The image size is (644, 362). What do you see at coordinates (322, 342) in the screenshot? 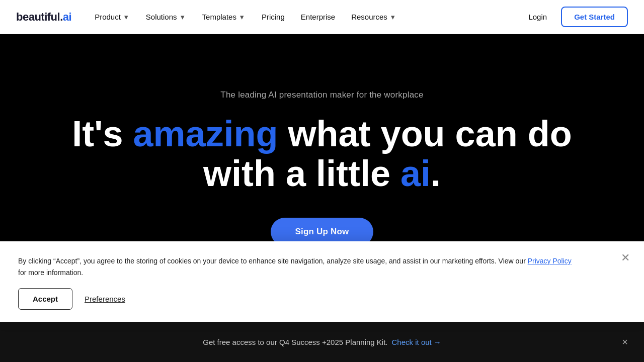
I see `bottom-banner: Get free access to our Q4 Success +2025 …` at bounding box center [322, 342].